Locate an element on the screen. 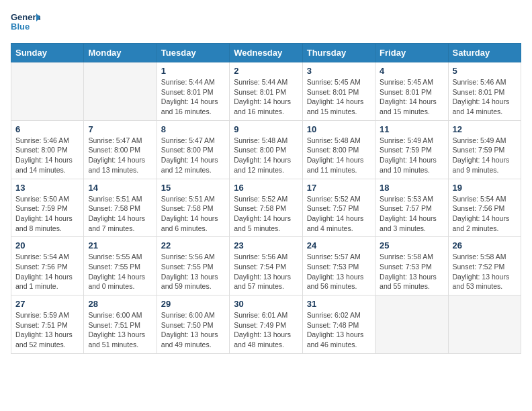 The image size is (532, 411). calendar-day-cell: 23Sunrise: 5:56 AM Sunset: 7:54 PM Dayli… is located at coordinates (266, 266).